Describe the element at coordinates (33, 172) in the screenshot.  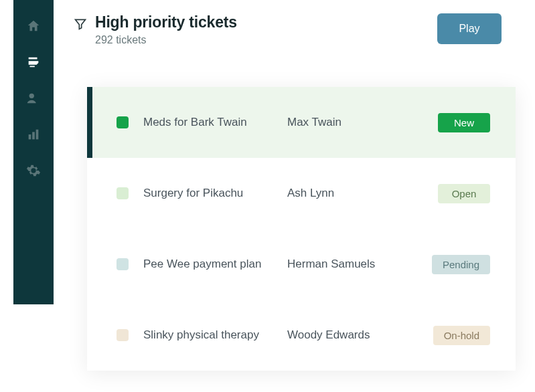
I see `sidebar-item-settings` at that location.